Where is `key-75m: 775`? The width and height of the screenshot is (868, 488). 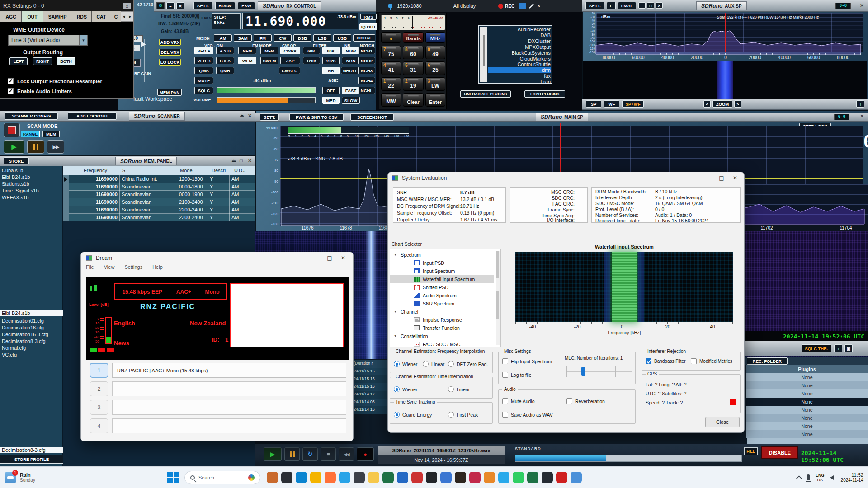 key-75m: 775 is located at coordinates (391, 52).